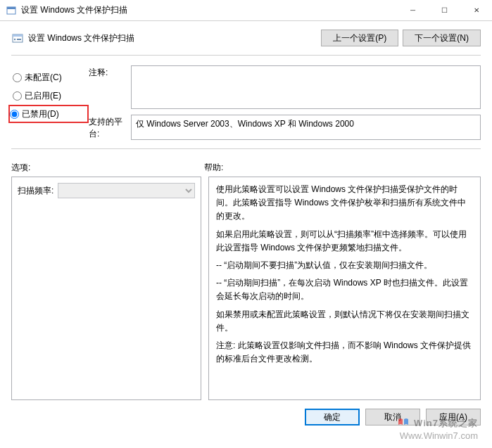 The width and height of the screenshot is (492, 448). Describe the element at coordinates (127, 191) in the screenshot. I see `scan-frequency-select` at that location.